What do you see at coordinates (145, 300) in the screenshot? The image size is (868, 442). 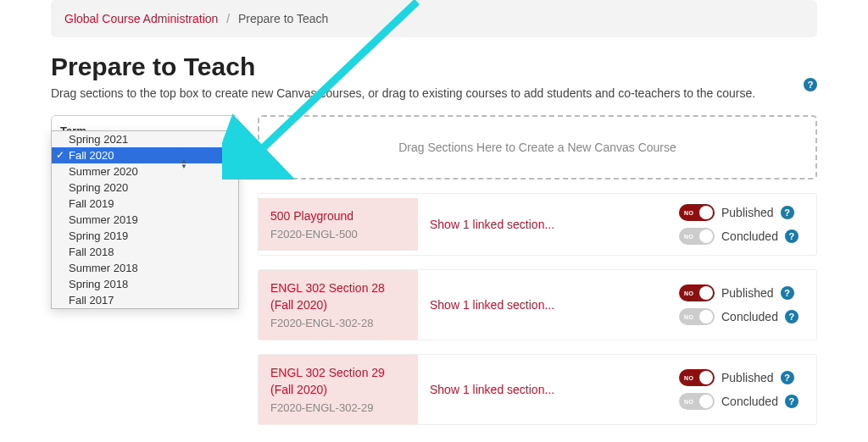 I see `term-option: Fall 2017` at bounding box center [145, 300].